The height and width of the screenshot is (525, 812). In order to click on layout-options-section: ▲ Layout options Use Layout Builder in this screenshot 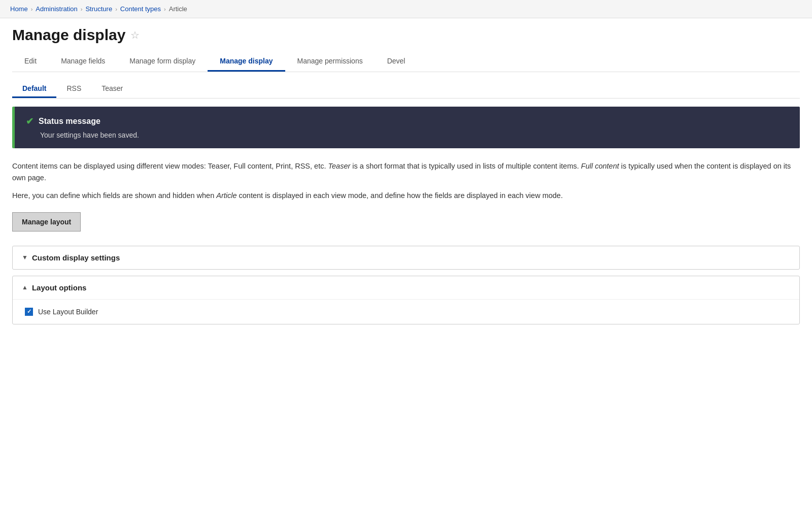, I will do `click(406, 300)`.